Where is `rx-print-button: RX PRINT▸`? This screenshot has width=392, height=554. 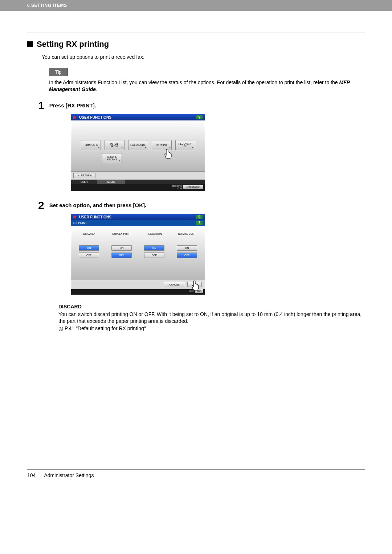 rx-print-button: RX PRINT▸ is located at coordinates (162, 145).